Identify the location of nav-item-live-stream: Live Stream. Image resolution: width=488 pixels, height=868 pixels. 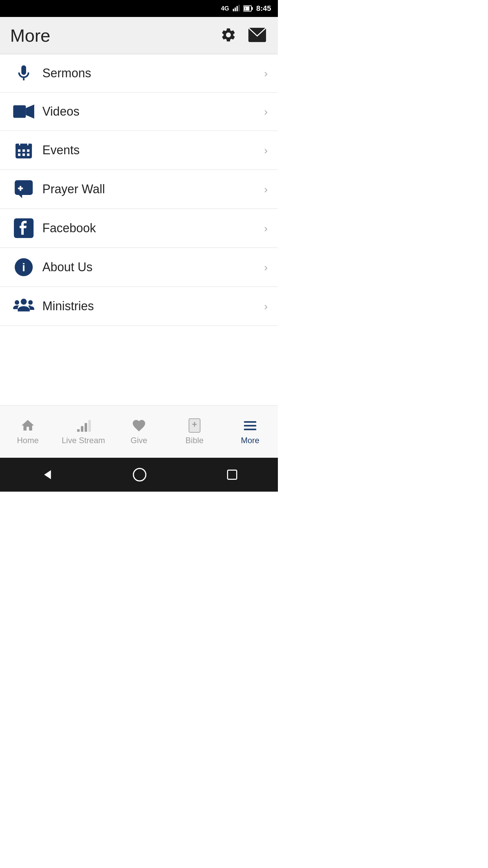
(83, 432).